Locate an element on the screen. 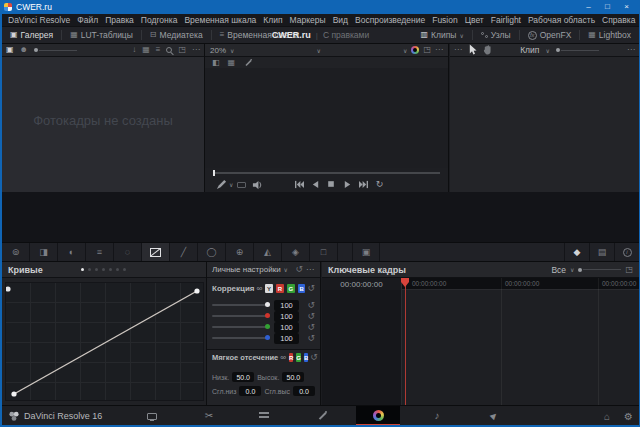  menu-help: Справка is located at coordinates (618, 20).